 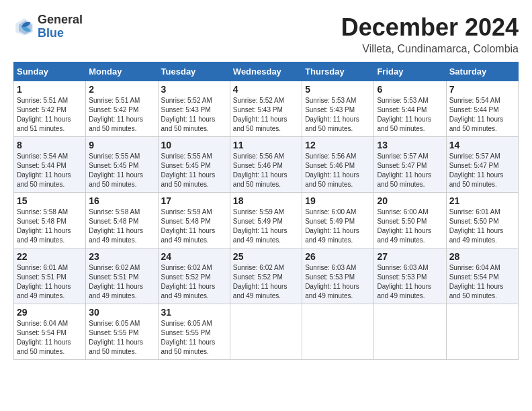 What do you see at coordinates (194, 226) in the screenshot?
I see `day-info: Sunrise: 5:59 AMSunset: 5:48 PMDaylight:…` at bounding box center [194, 226].